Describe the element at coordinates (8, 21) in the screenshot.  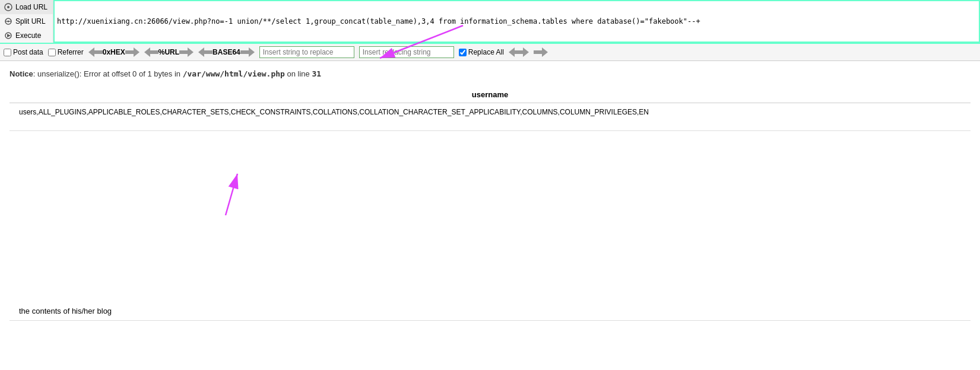
I see `split-url-icon` at that location.